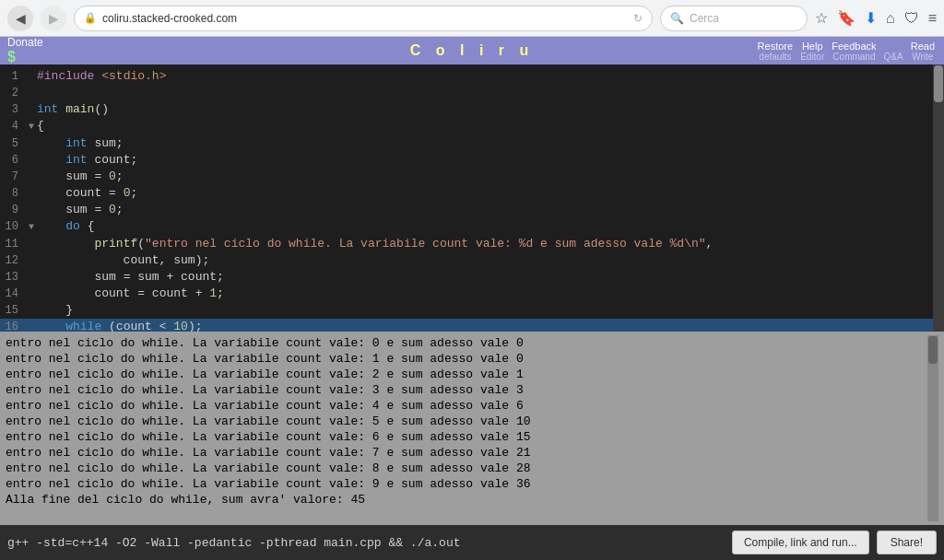 This screenshot has width=944, height=560. What do you see at coordinates (466, 177) in the screenshot?
I see `code-line: 7 sum = 0;` at bounding box center [466, 177].